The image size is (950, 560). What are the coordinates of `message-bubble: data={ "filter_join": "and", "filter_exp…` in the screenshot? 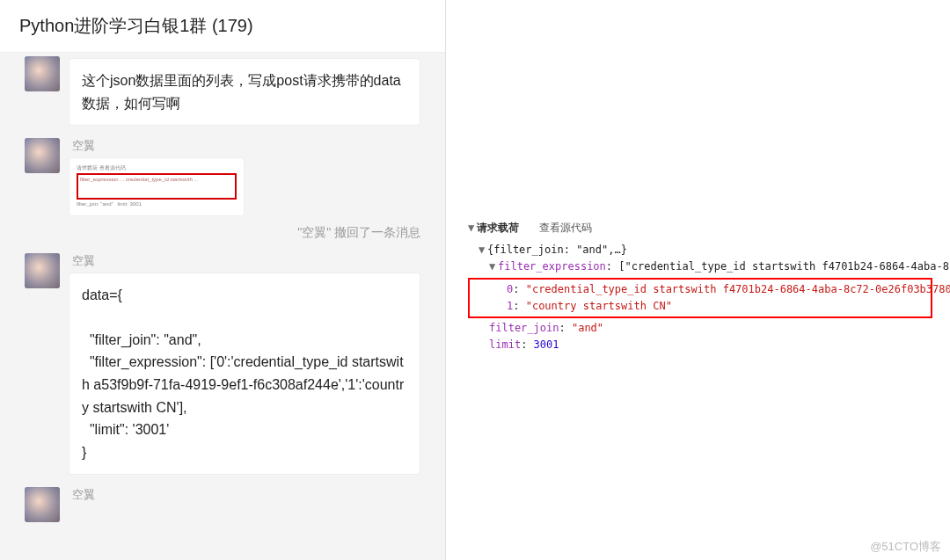 It's located at (245, 375).